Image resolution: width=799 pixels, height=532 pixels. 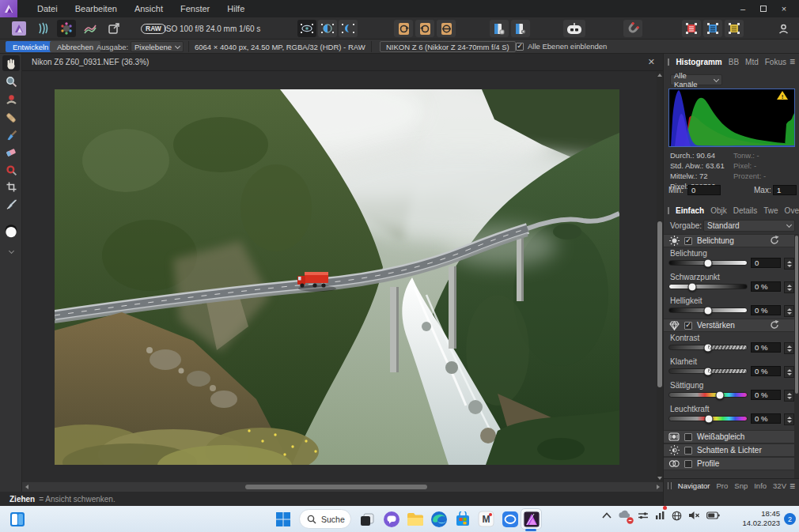 I want to click on overlay-eye-icon, so click(x=307, y=28).